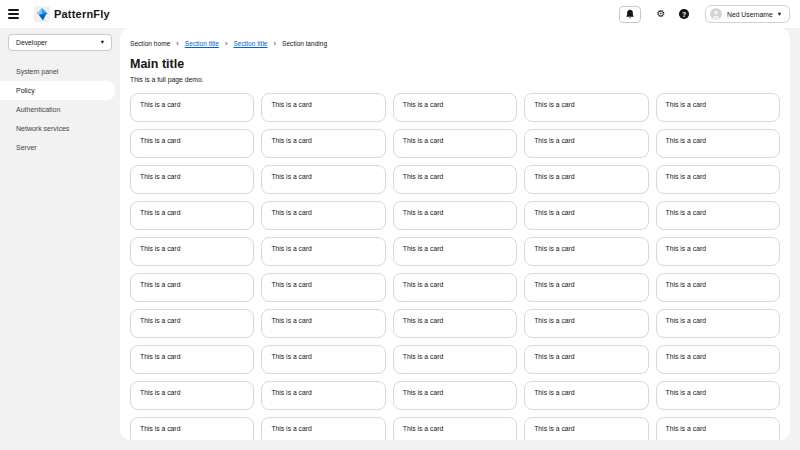  I want to click on question-glyph: ?, so click(684, 14).